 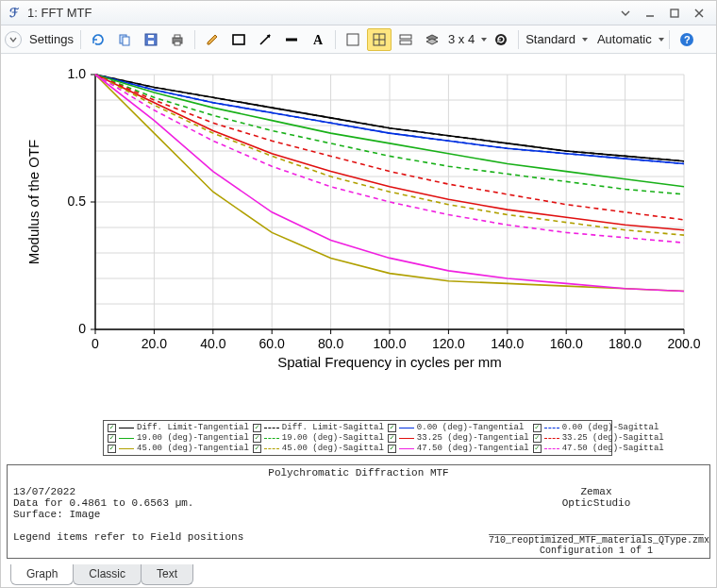 What do you see at coordinates (178, 448) in the screenshot?
I see `legend-item: 45.00 (deg)-Tangential` at bounding box center [178, 448].